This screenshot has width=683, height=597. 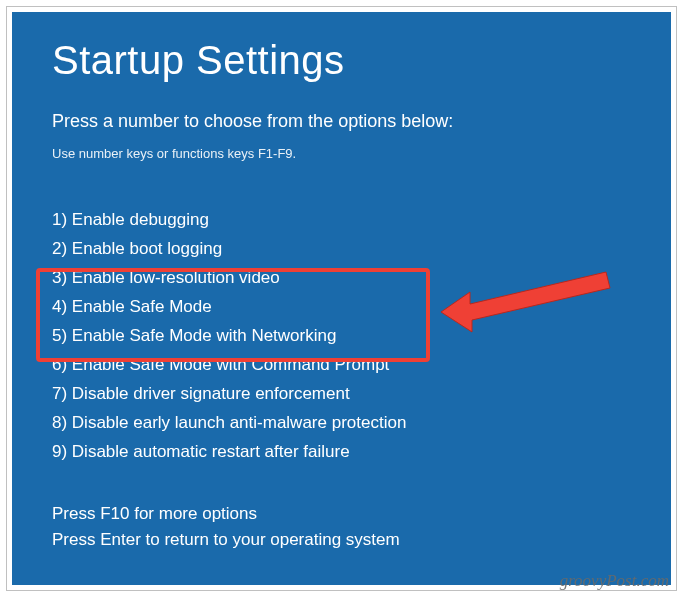 I want to click on option-3: 3) Enable low-resolution video, so click(x=342, y=278).